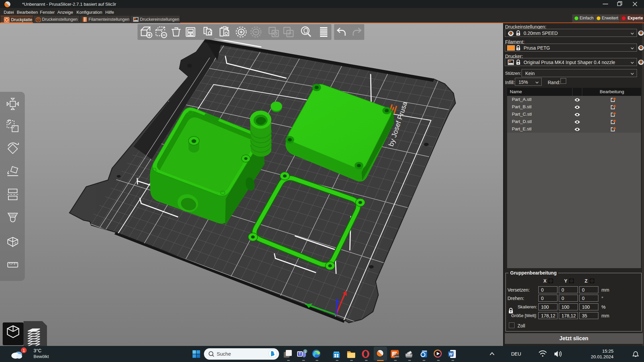 The height and width of the screenshot is (362, 644). Describe the element at coordinates (290, 34) in the screenshot. I see `svg-text: P` at that location.